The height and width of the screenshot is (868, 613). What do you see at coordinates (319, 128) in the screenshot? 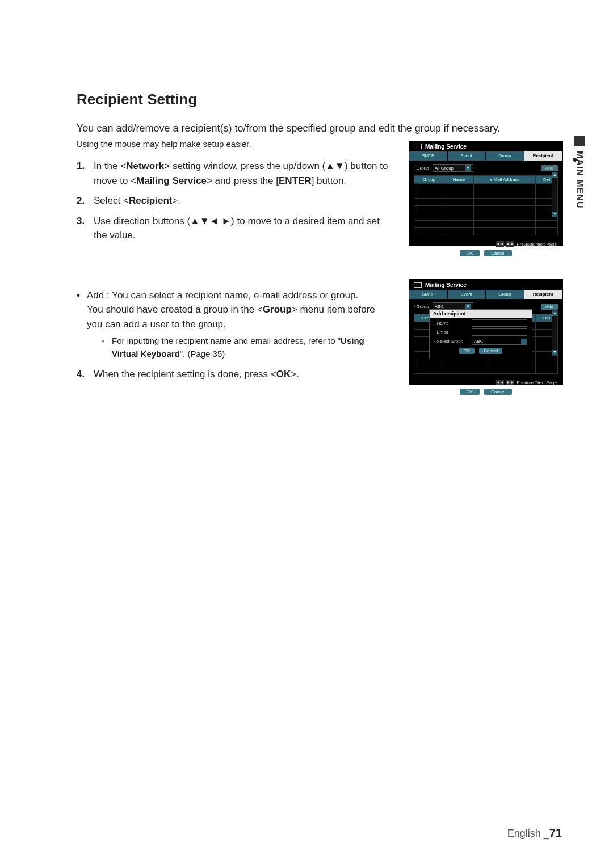
I see `intro-text: You can add/remove a recipient(s) to/fro…` at bounding box center [319, 128].